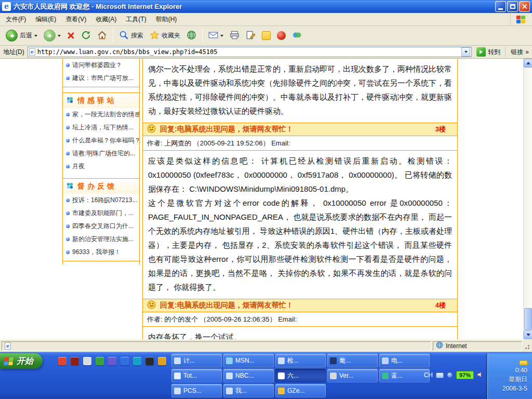 This screenshot has height=399, width=532. Describe the element at coordinates (297, 36) in the screenshot. I see `messenger-button` at that location.